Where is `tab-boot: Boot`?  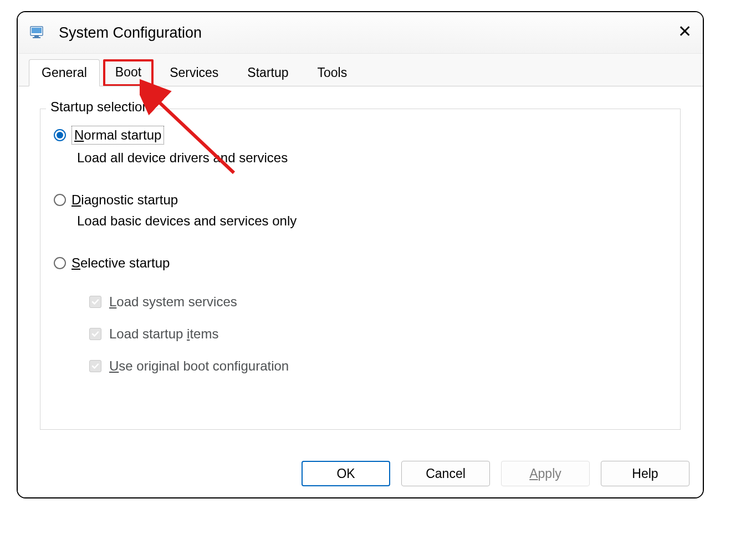
tab-boot: Boot is located at coordinates (129, 73).